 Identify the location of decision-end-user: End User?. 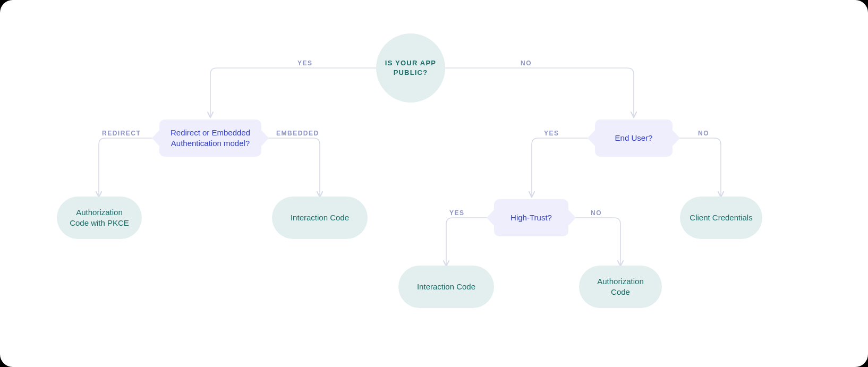
(634, 138).